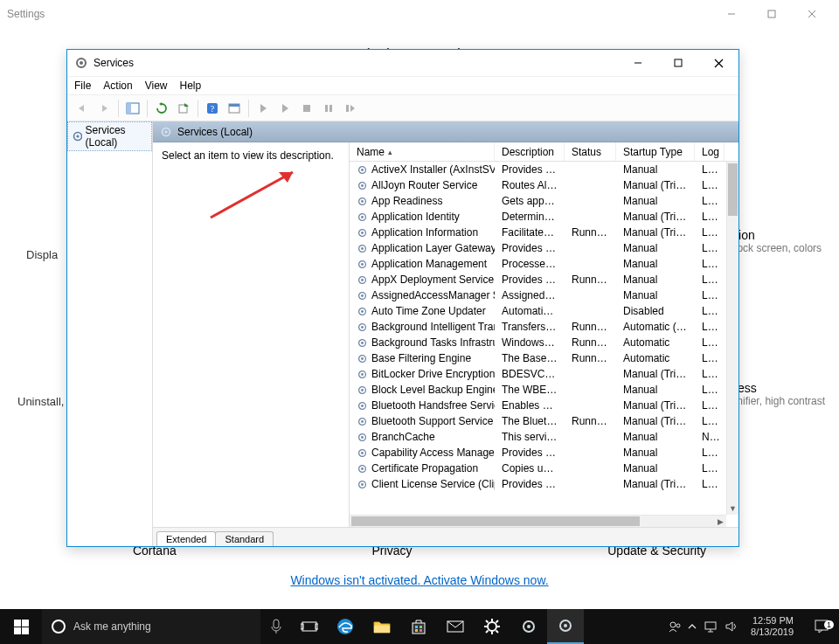 The width and height of the screenshot is (839, 644). I want to click on restart-service-button, so click(350, 108).